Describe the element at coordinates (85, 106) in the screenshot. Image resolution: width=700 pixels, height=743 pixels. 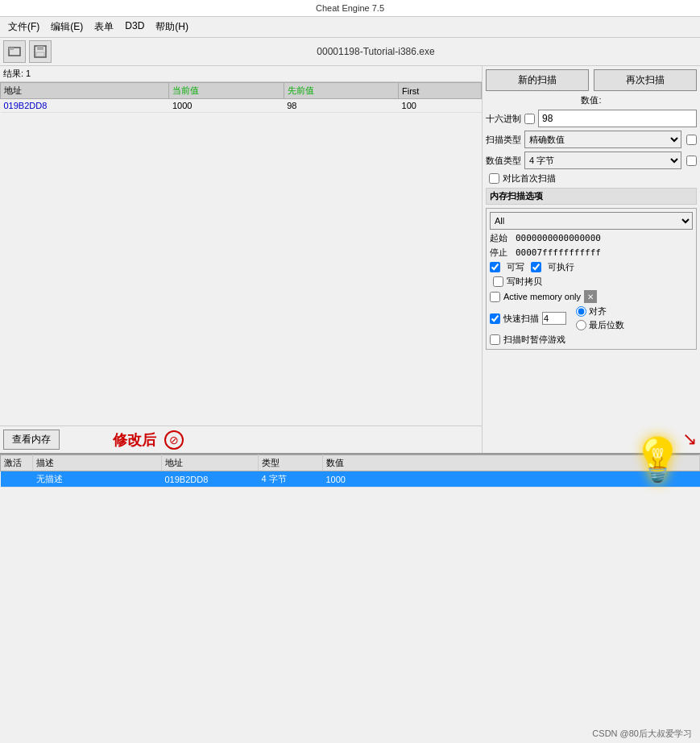
I see `result-addr: 019B2DD8` at that location.